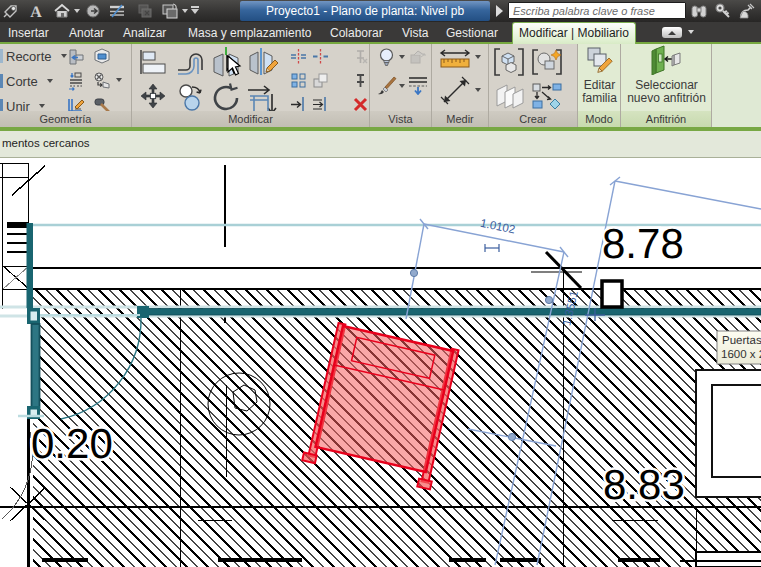 This screenshot has width=761, height=567. What do you see at coordinates (402, 57) in the screenshot?
I see `hide-elements-caret-icon` at bounding box center [402, 57].